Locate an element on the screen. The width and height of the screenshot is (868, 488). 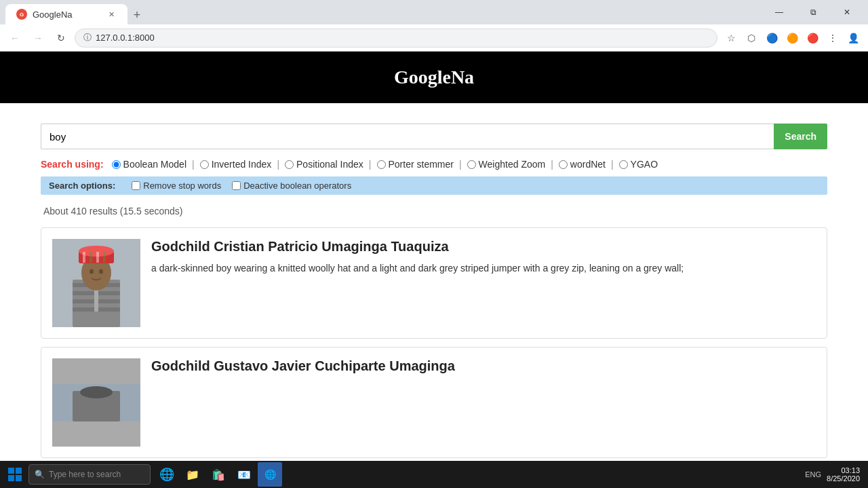
taskbar-time: 03:13 is located at coordinates (850, 470).